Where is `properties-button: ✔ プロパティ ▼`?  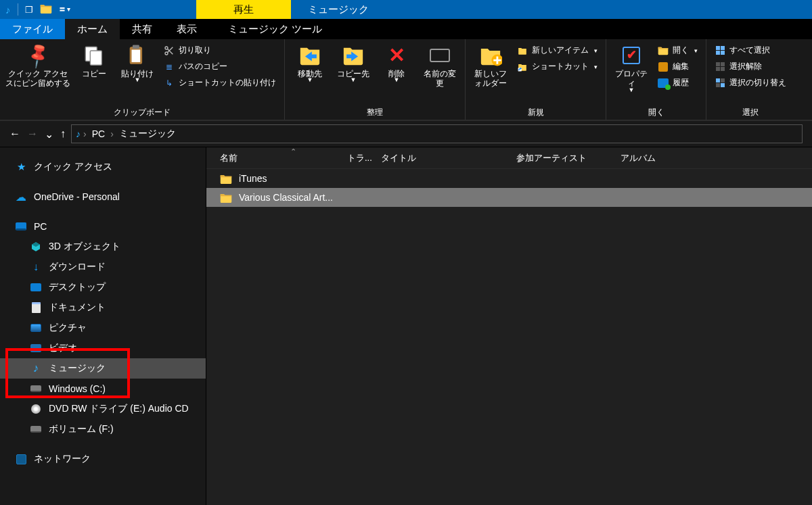 properties-button: ✔ プロパティ ▼ is located at coordinates (631, 66).